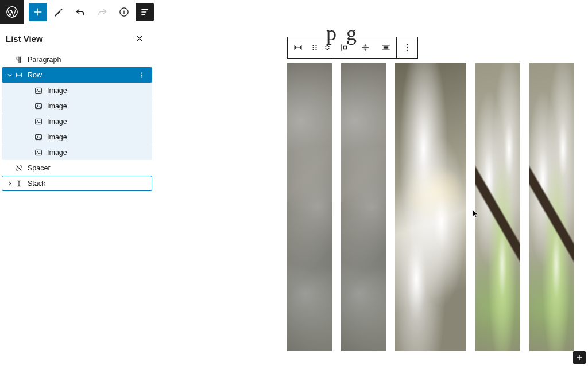 The height and width of the screenshot is (366, 588). I want to click on width-button, so click(386, 48).